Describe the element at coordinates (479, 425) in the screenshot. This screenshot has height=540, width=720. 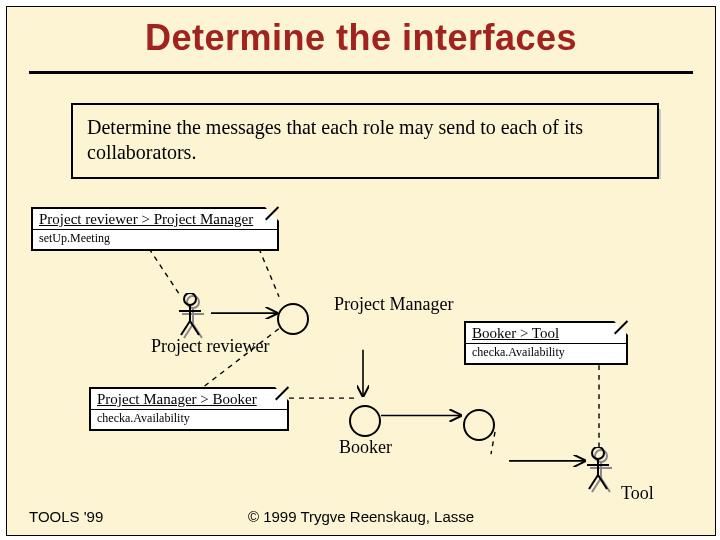
I see `intermediate-node-icon` at that location.